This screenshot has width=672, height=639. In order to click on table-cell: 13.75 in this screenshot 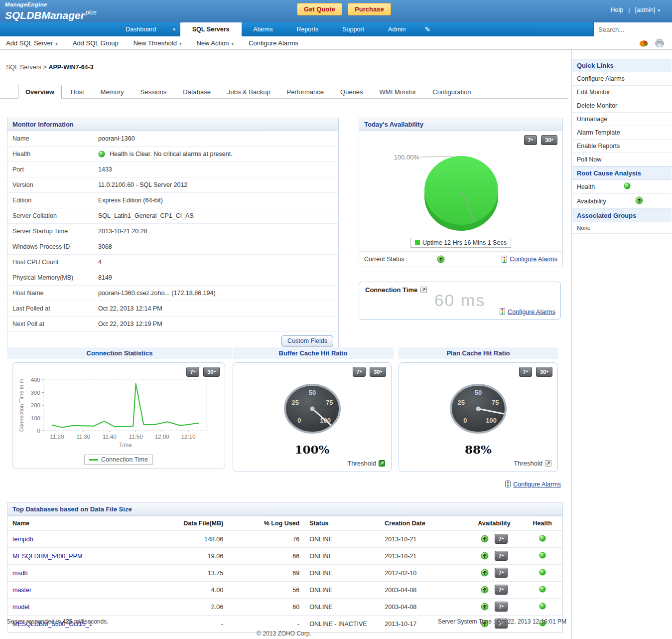, I will do `click(202, 573)`.